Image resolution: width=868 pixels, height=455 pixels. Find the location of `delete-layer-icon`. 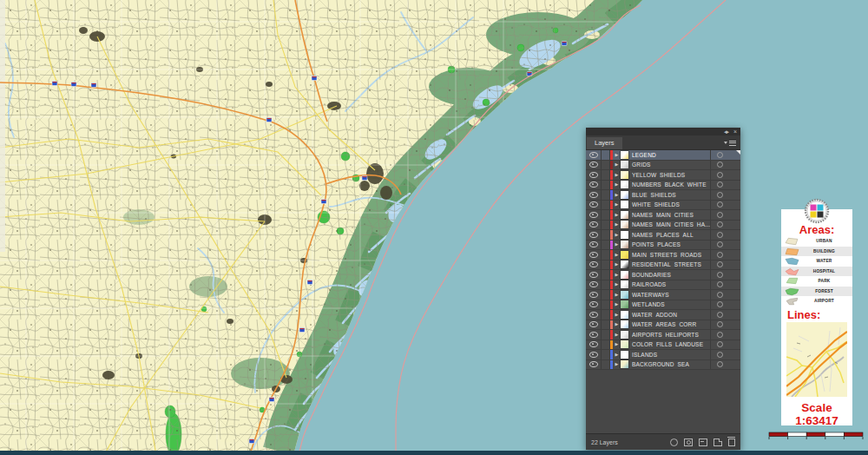

delete-layer-icon is located at coordinates (732, 443).